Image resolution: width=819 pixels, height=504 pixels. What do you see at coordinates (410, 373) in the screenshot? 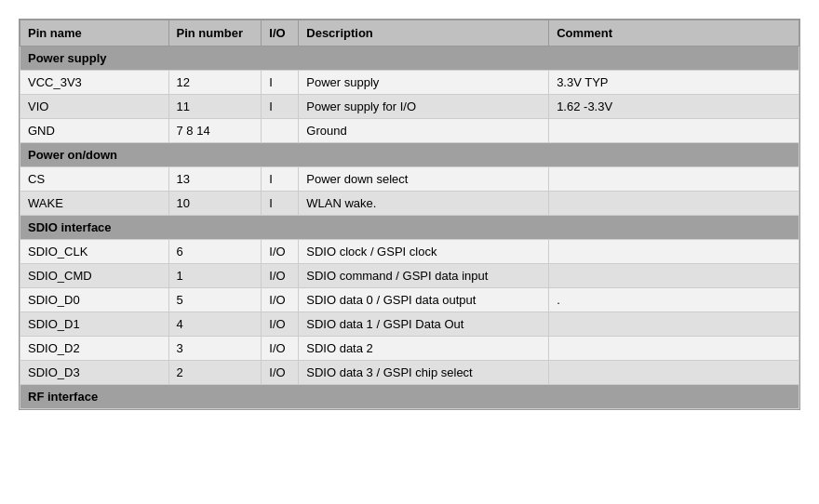
I see `table-row: SDIO_D32I/OSDIO data 3 / GSPI chip selec…` at bounding box center [410, 373].